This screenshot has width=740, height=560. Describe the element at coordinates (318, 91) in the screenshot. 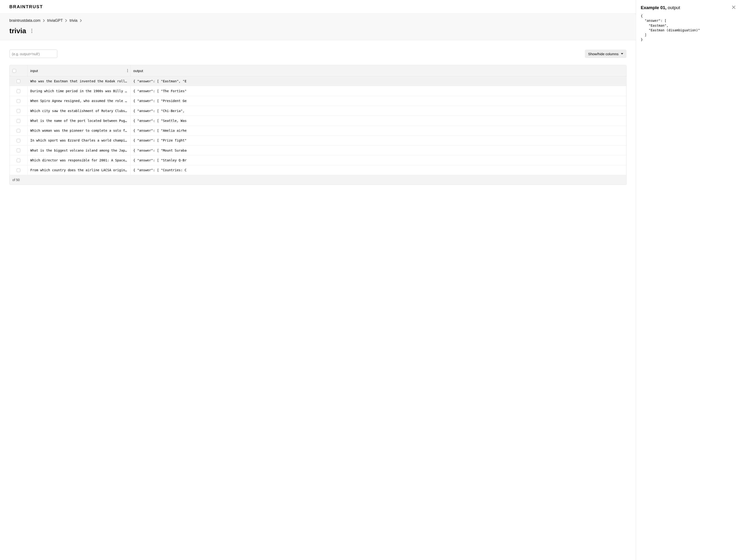

I see `table-row: During which time period in the 1900s wa…` at that location.